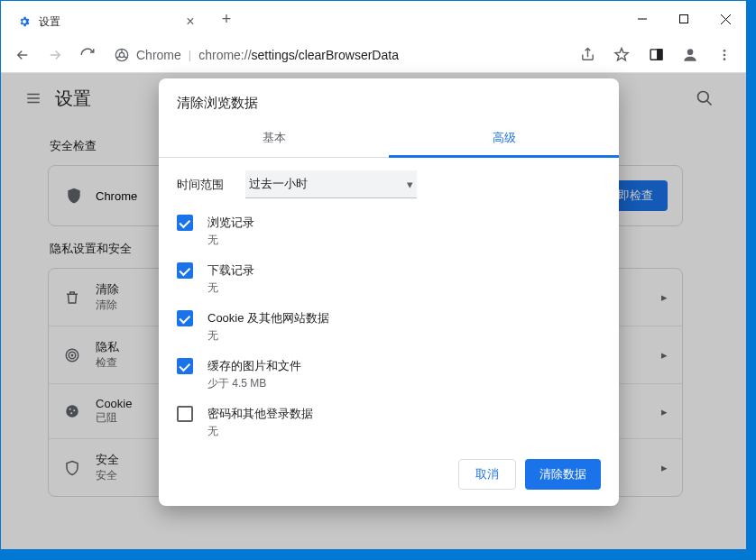  I want to click on toolbar: Chrome | chrome://settings/clearBrowserD…, so click(373, 55).